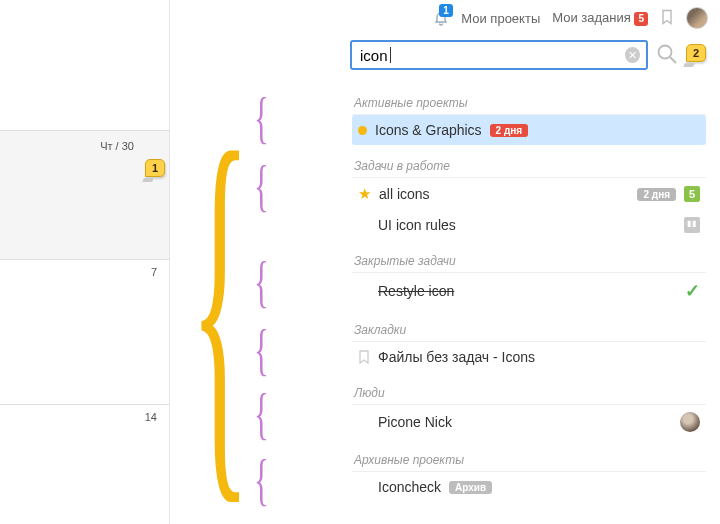  What do you see at coordinates (600, 18) in the screenshot?
I see `nav-my-tasks: Мои задания 5` at bounding box center [600, 18].